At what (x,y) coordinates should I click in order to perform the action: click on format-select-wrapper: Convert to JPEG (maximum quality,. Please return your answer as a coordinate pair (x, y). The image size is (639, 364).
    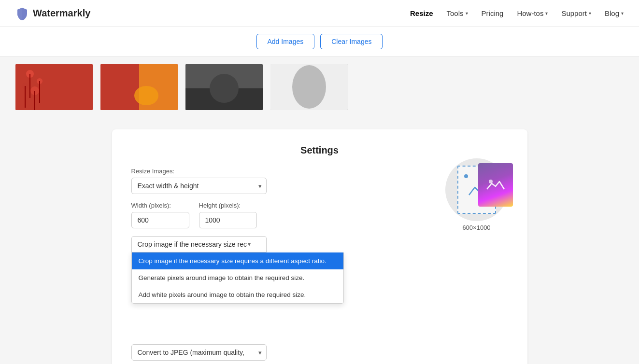
    Looking at the image, I should click on (199, 352).